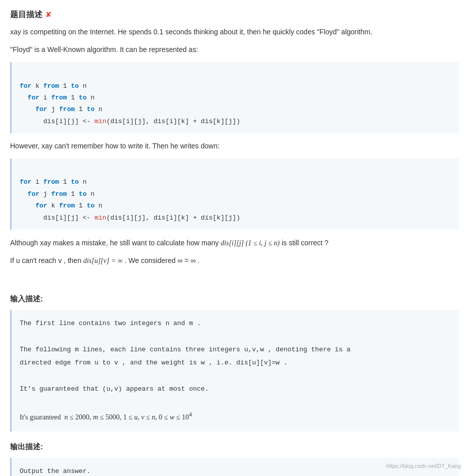 This screenshot has height=476, width=469. I want to click on input-line-4: It's guaranteed that (u,v) appears at mo…, so click(235, 389).